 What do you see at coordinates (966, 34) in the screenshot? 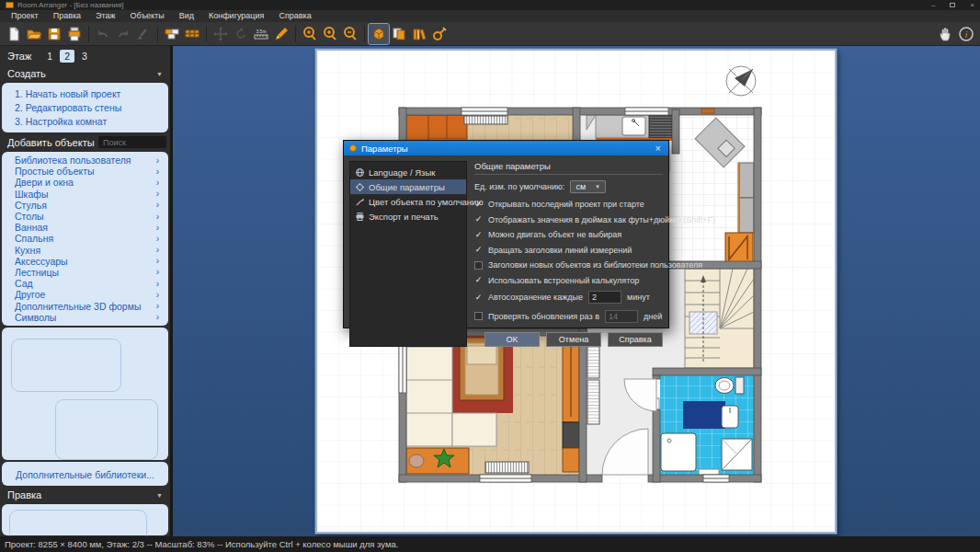
I see `info-icon: i` at bounding box center [966, 34].